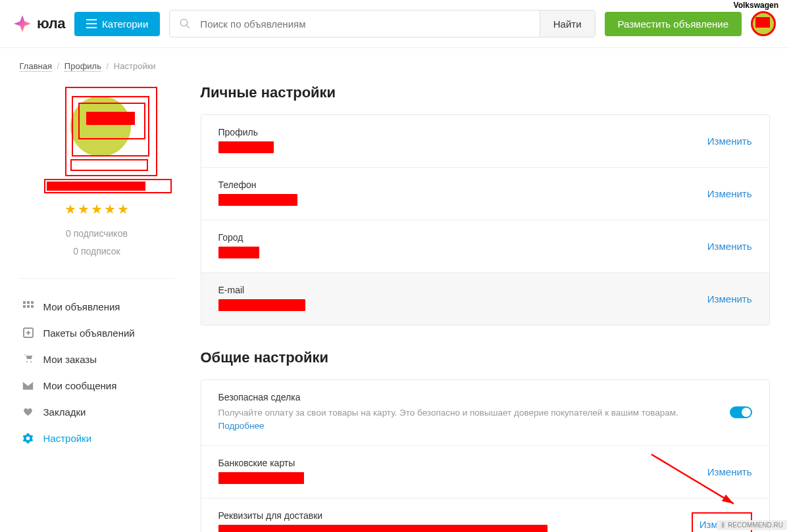  What do you see at coordinates (70, 359) in the screenshot?
I see `sidebar-item-label: Мои заказы` at bounding box center [70, 359].